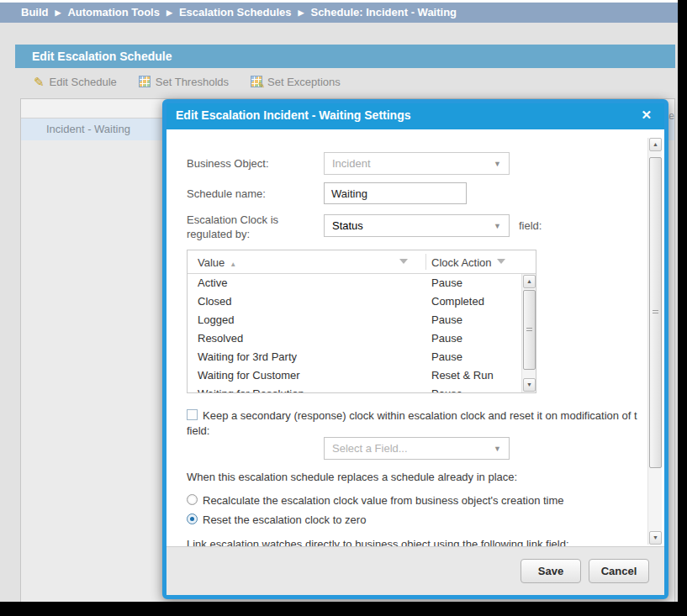 The width and height of the screenshot is (687, 616). Describe the element at coordinates (528, 333) in the screenshot. I see `table-scrollbar: ▲ ▼` at that location.